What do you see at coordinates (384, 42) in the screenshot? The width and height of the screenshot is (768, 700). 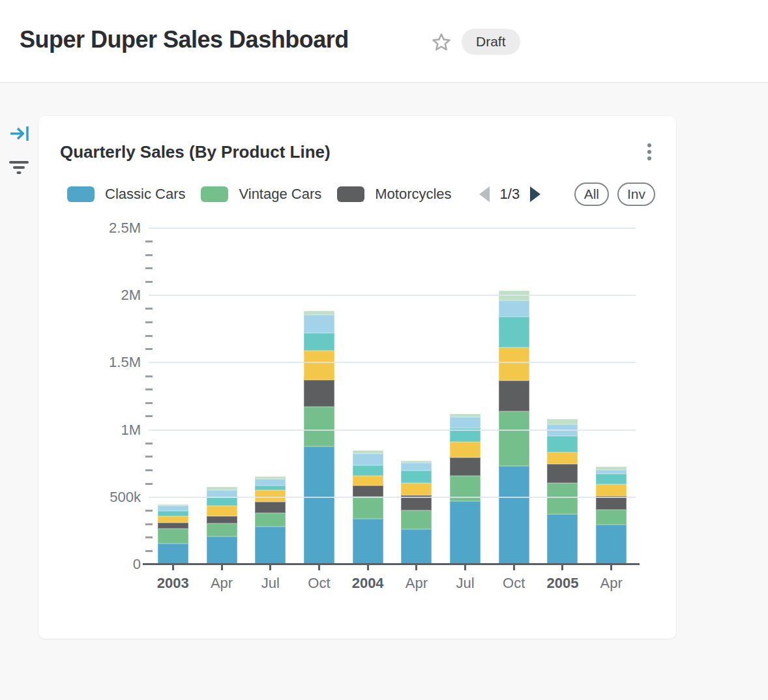 I see `top-header: Super Duper Sales Dashboard Draft` at bounding box center [384, 42].